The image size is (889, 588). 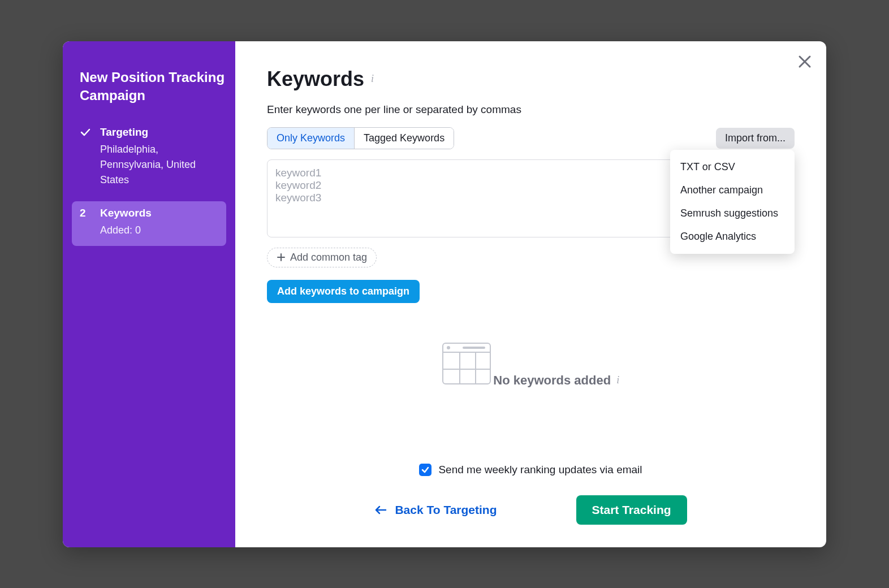 I want to click on tab-tagged-keywords: Tagged Keywords, so click(x=404, y=138).